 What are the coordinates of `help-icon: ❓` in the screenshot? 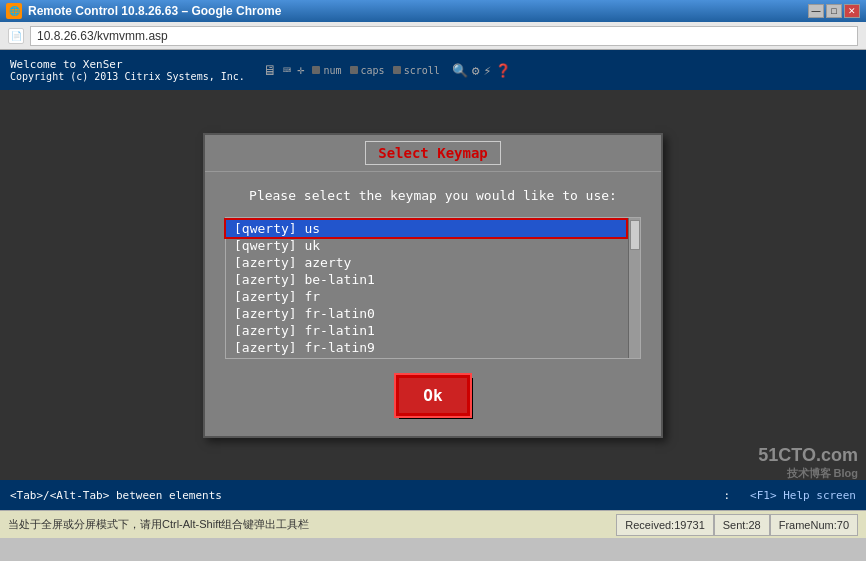 It's located at (503, 70).